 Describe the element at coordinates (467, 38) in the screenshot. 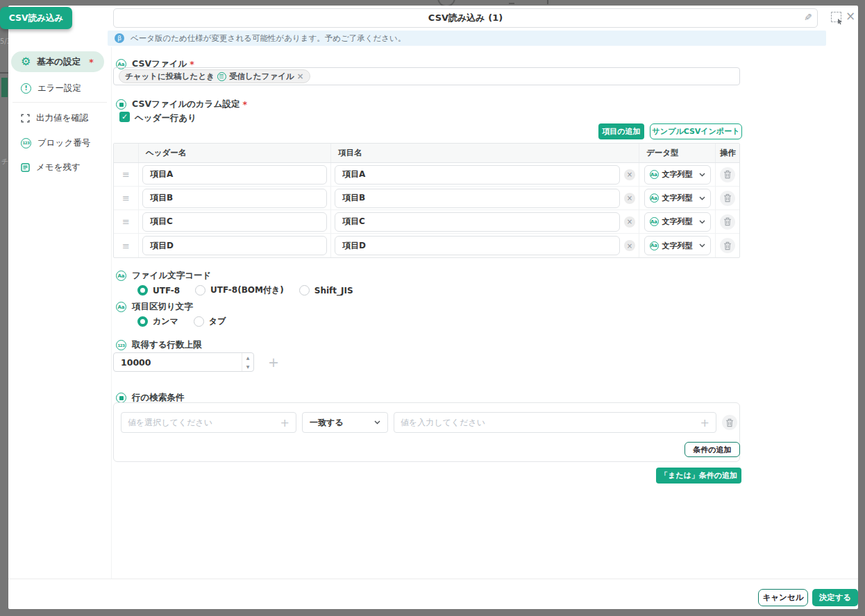

I see `beta-banner: β ベータ版のため仕様が変更される可能性があります。予めご了承ください。` at that location.